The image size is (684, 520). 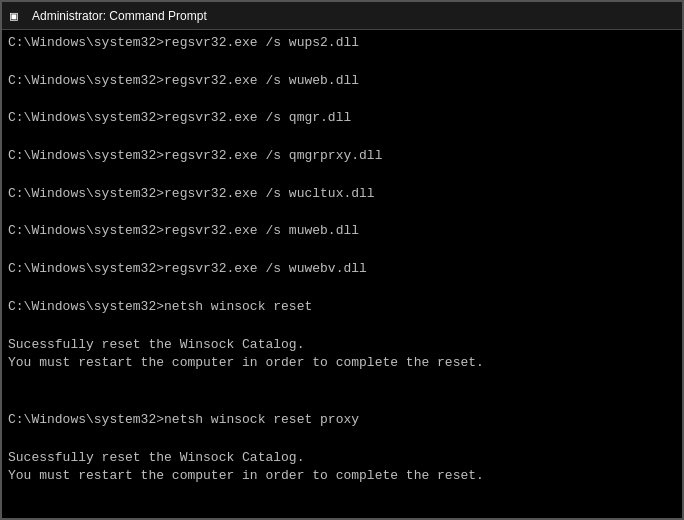 I want to click on terminal-line: C:\Windows\system32>netsh winsock reset …, so click(x=342, y=420).